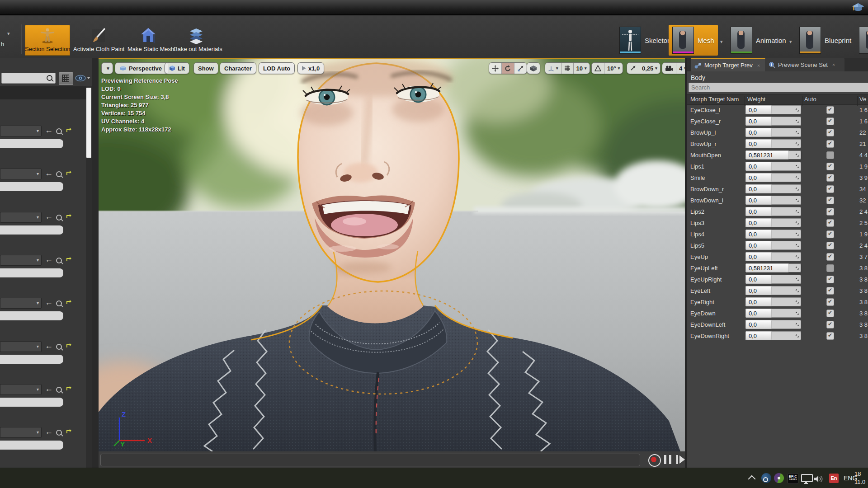 Image resolution: width=868 pixels, height=488 pixels. I want to click on step-forward-button, so click(681, 460).